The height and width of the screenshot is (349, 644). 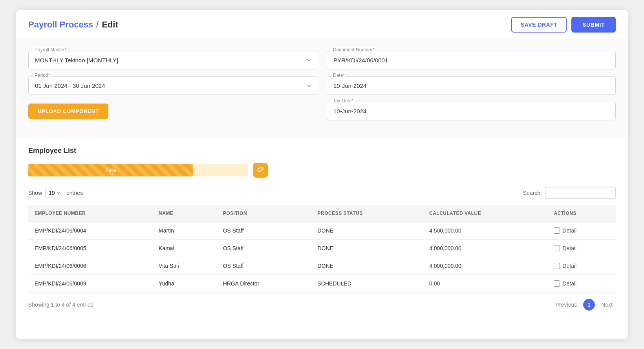 I want to click on cell-emp-number: EMP/KDI/24/06/0004, so click(x=90, y=231).